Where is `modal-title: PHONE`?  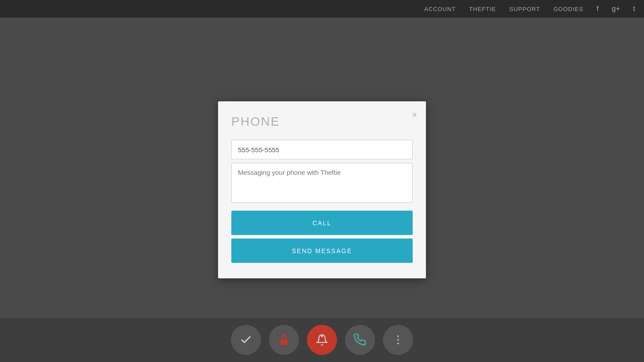
modal-title: PHONE is located at coordinates (322, 122).